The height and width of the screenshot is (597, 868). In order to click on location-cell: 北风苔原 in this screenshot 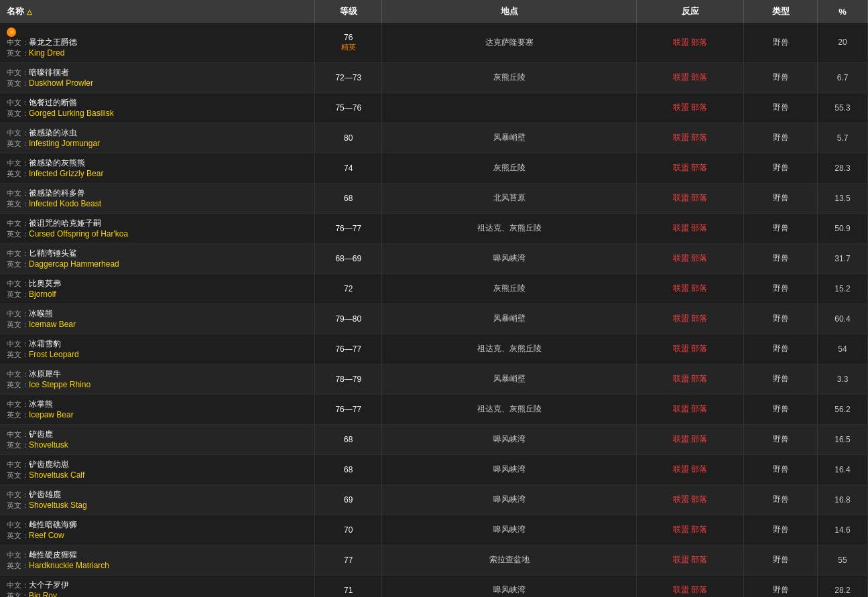, I will do `click(509, 198)`.